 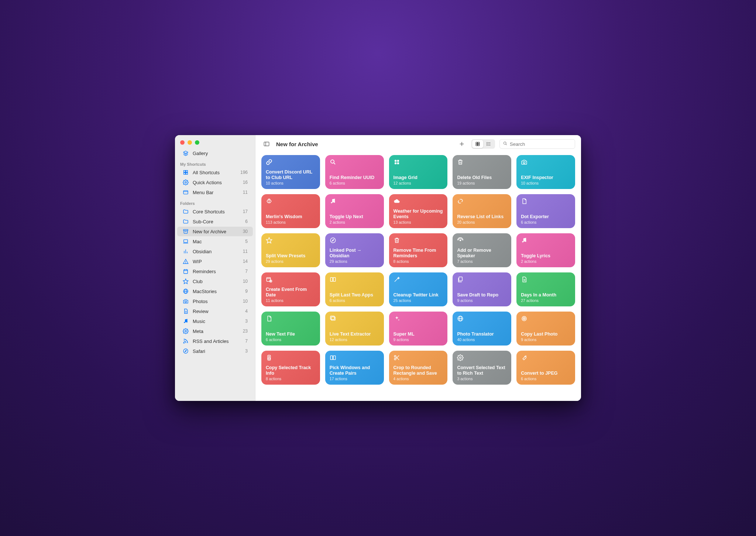 I want to click on shortcut-card: Convert to JPEG6 actions, so click(x=546, y=368).